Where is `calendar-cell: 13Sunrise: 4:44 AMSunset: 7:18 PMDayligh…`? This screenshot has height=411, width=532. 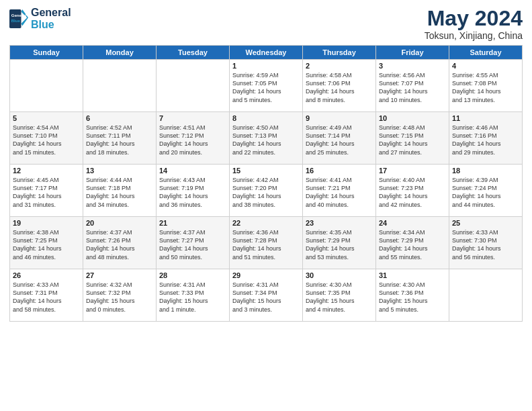 calendar-cell: 13Sunrise: 4:44 AMSunset: 7:18 PMDayligh… is located at coordinates (120, 191).